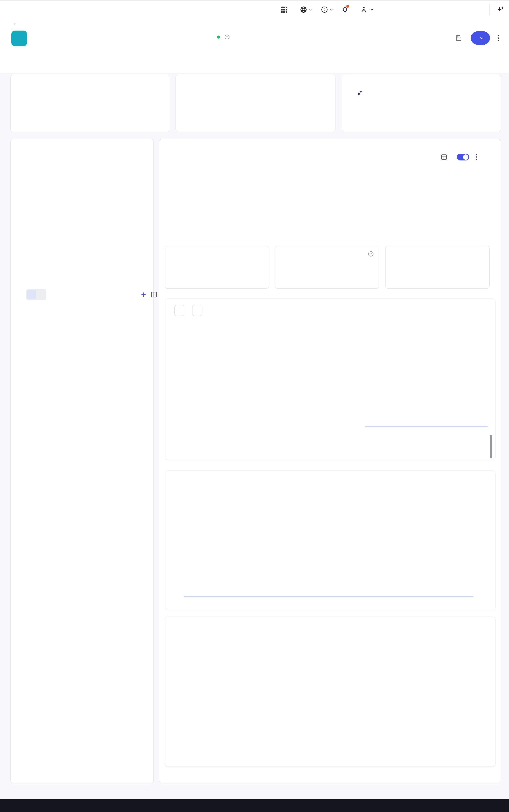 This screenshot has width=509, height=812. I want to click on conversion-help-icon: ?, so click(371, 254).